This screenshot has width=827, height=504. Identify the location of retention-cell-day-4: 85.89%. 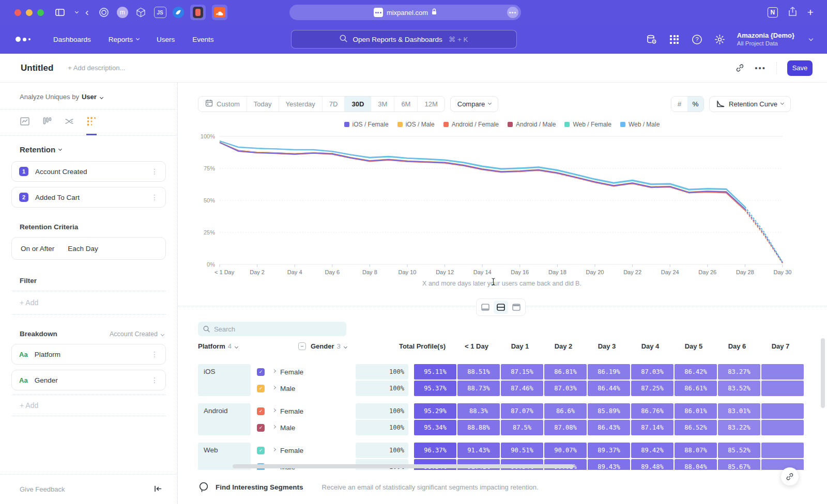
(609, 411).